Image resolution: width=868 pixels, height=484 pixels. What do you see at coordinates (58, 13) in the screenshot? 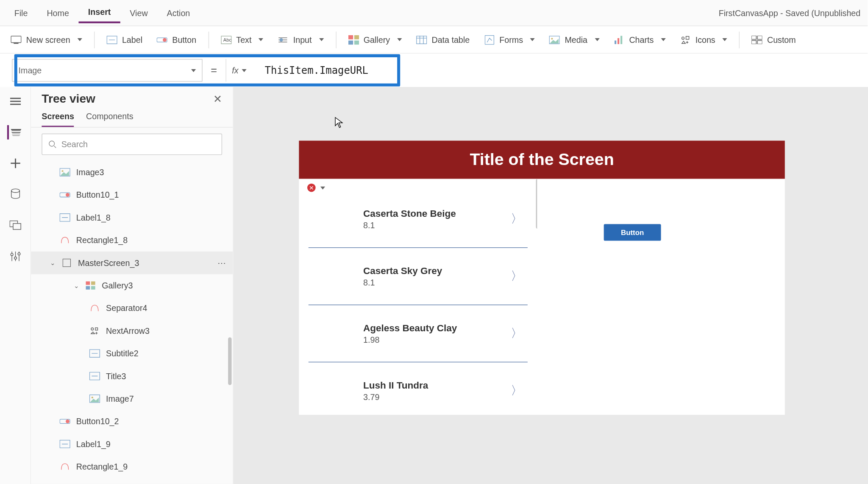
I see `menu-home: Home` at bounding box center [58, 13].